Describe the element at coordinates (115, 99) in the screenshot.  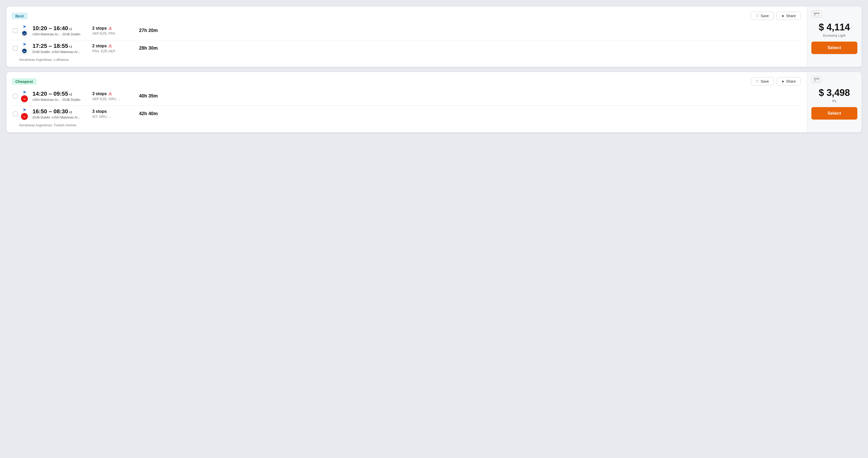
I see `stop-codes: AEP-EZE, GRU, ...` at that location.